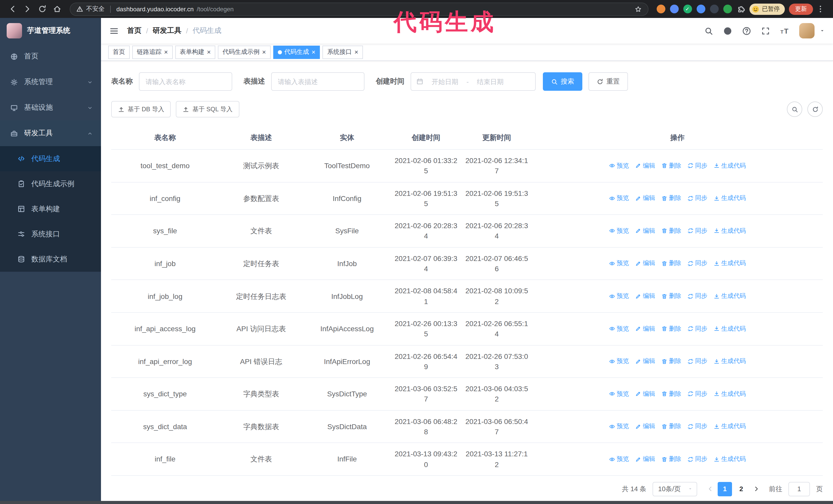 This screenshot has height=504, width=833. Describe the element at coordinates (608, 81) in the screenshot. I see `reset-button: 重置` at that location.